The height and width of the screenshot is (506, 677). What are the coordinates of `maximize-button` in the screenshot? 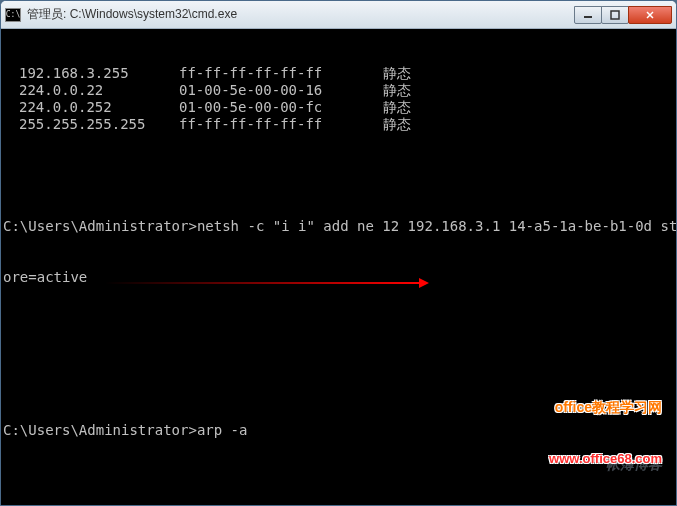 It's located at (615, 15).